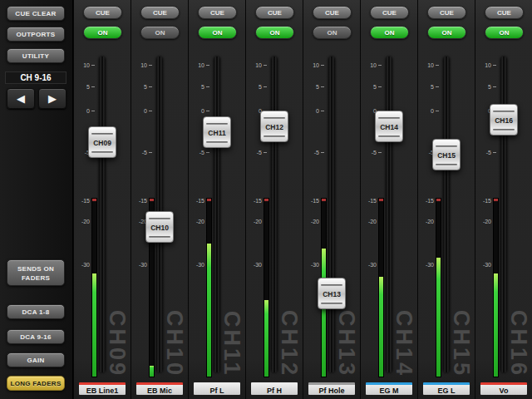 This screenshot has width=532, height=399. What do you see at coordinates (36, 34) in the screenshot?
I see `outports-button: OUTPORTS` at bounding box center [36, 34].